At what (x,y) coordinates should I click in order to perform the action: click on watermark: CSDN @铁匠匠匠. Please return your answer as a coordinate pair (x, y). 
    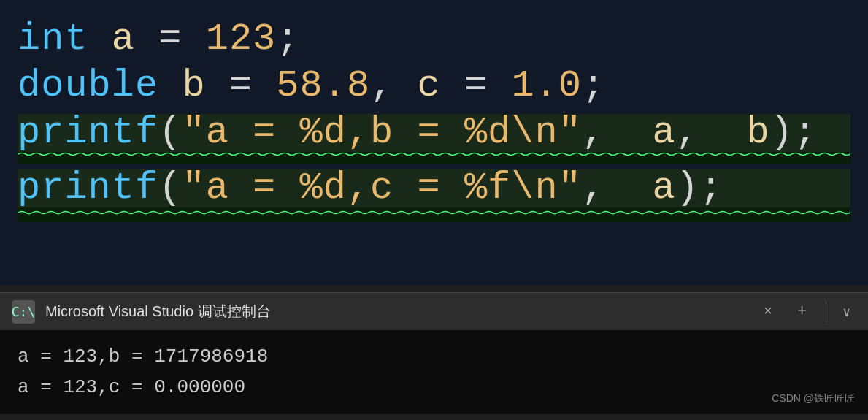
    Looking at the image, I should click on (813, 399).